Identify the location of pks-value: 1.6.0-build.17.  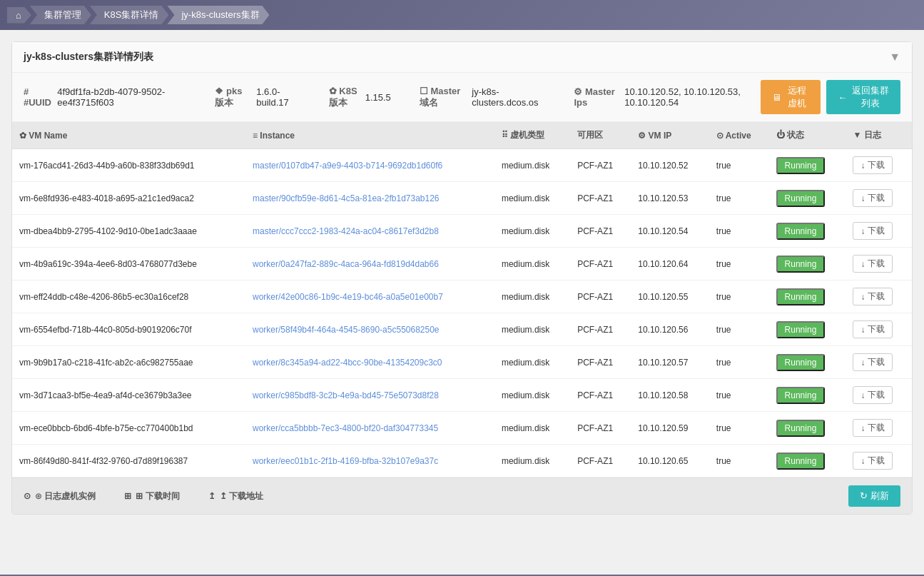
(278, 97).